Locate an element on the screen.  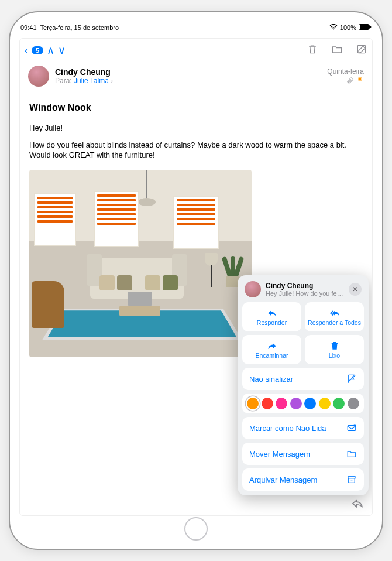
message-greeting: Hey Julie! is located at coordinates (196, 128).